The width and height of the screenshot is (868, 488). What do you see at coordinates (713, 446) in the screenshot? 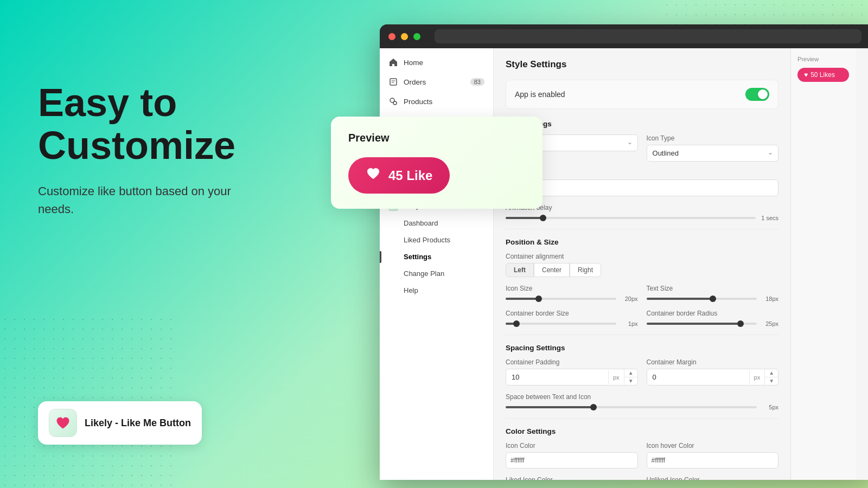
I see `icon-hover-color-label: Icon hover Color` at bounding box center [713, 446].